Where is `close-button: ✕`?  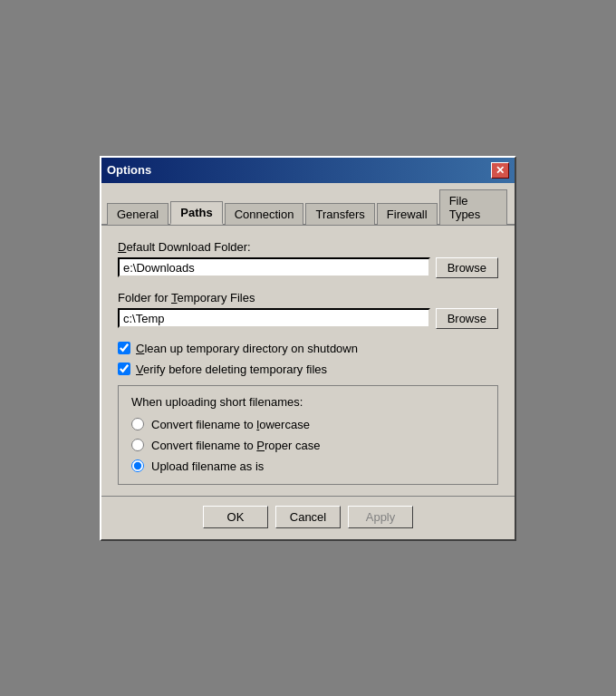 close-button: ✕ is located at coordinates (500, 170).